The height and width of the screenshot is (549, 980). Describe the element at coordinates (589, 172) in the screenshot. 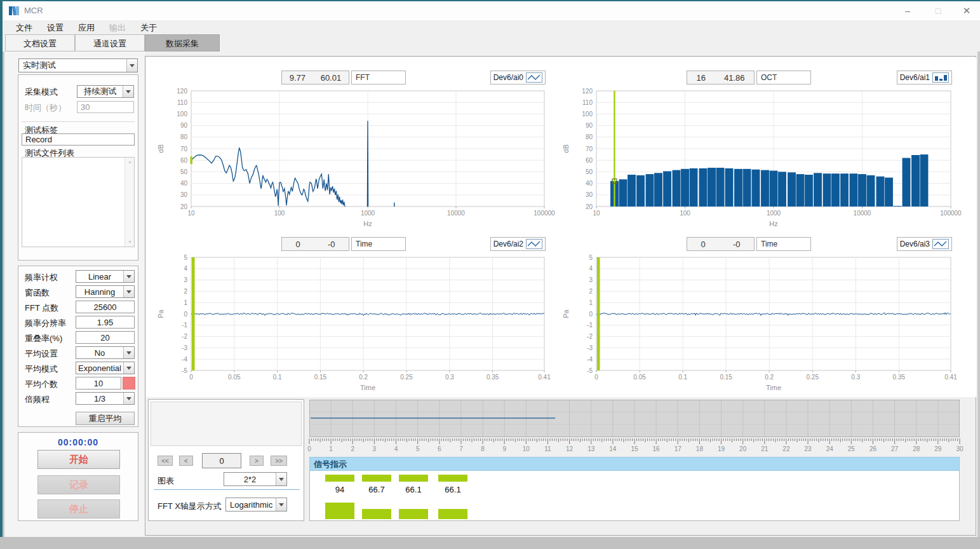

I see `svg-text: 50` at that location.